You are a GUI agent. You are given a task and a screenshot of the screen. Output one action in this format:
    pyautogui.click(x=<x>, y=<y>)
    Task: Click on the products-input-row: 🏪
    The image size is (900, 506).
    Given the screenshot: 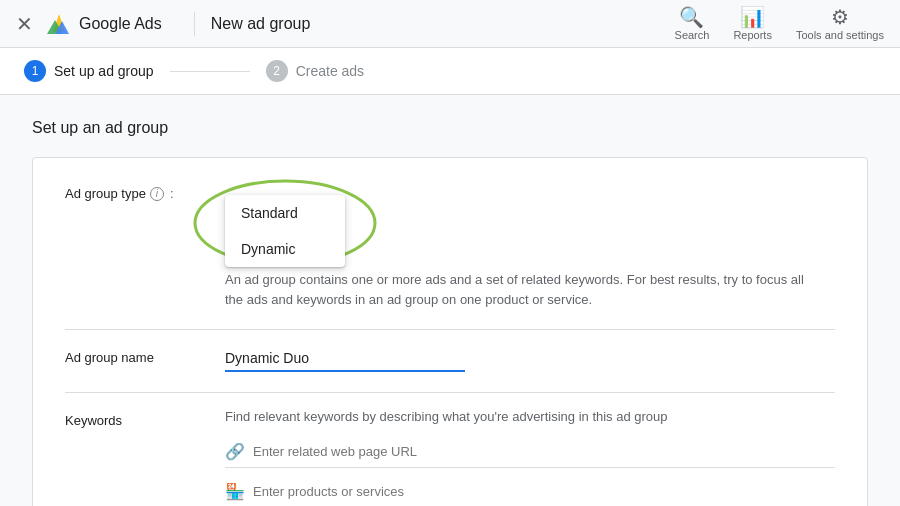 What is the action you would take?
    pyautogui.click(x=530, y=491)
    